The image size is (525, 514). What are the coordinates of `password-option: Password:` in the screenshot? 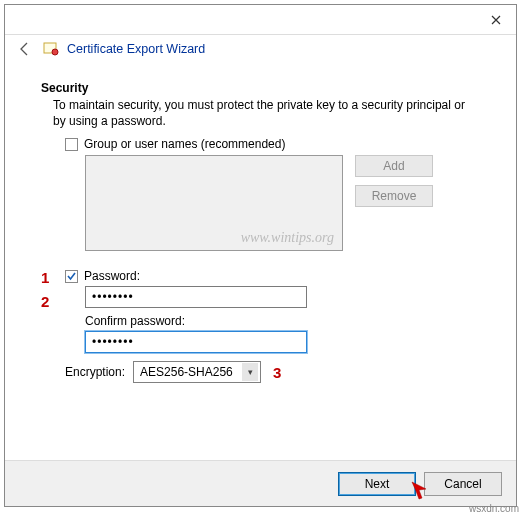 It's located at (272, 276).